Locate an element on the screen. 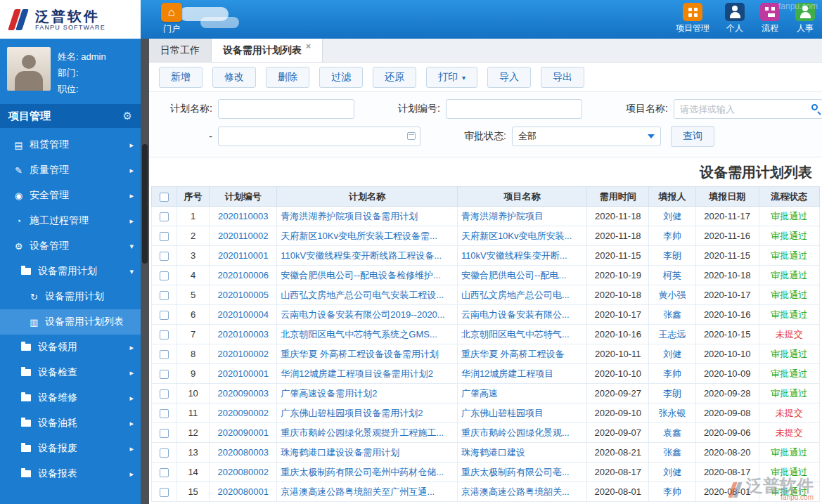 This screenshot has width=822, height=504. plan-name-link: 珠海鹤港口建设设备需用计划 is located at coordinates (340, 453).